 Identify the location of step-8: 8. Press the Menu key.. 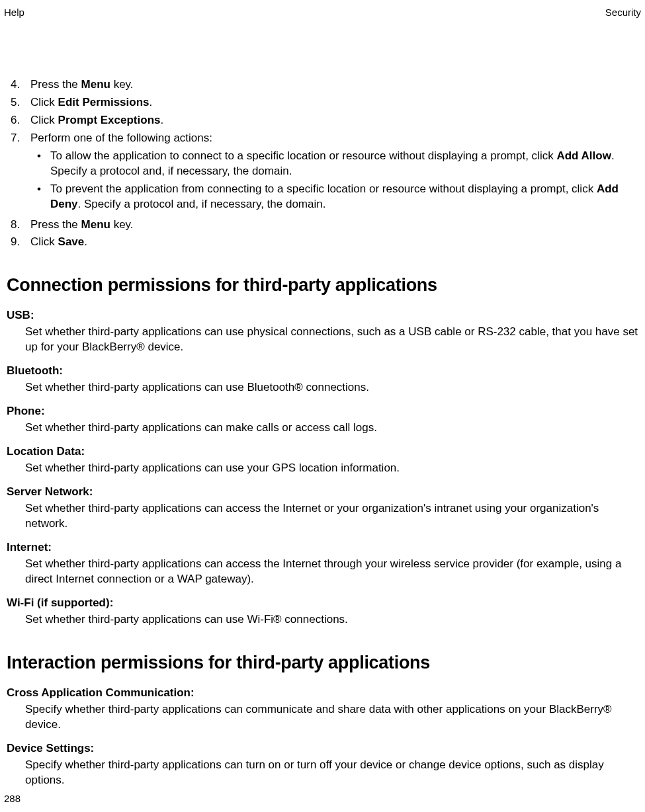
(324, 225).